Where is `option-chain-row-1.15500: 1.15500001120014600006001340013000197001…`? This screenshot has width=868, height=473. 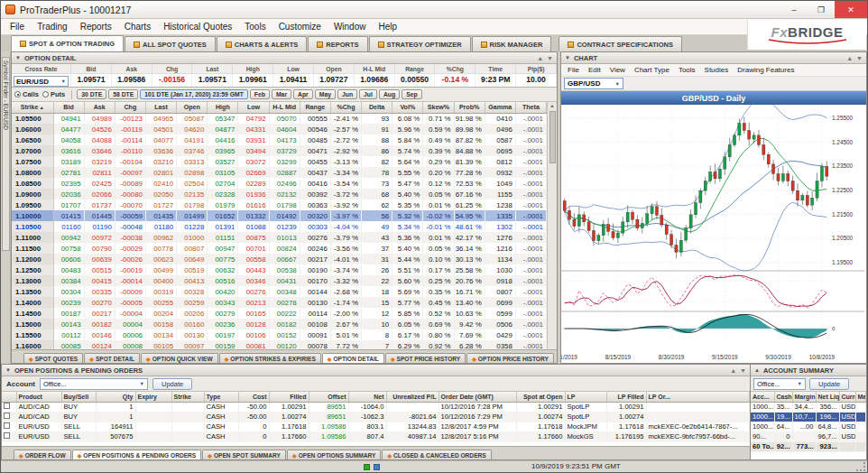 option-chain-row-1.15500: 1.15500001120014600006001340013000197001… is located at coordinates (280, 335).